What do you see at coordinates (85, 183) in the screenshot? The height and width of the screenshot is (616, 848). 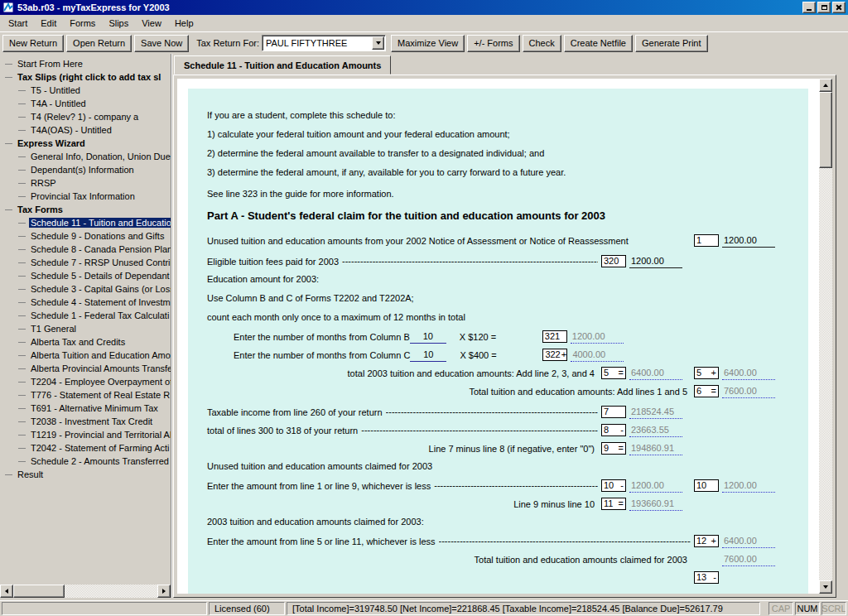 I see `tree-item: RRSP` at bounding box center [85, 183].